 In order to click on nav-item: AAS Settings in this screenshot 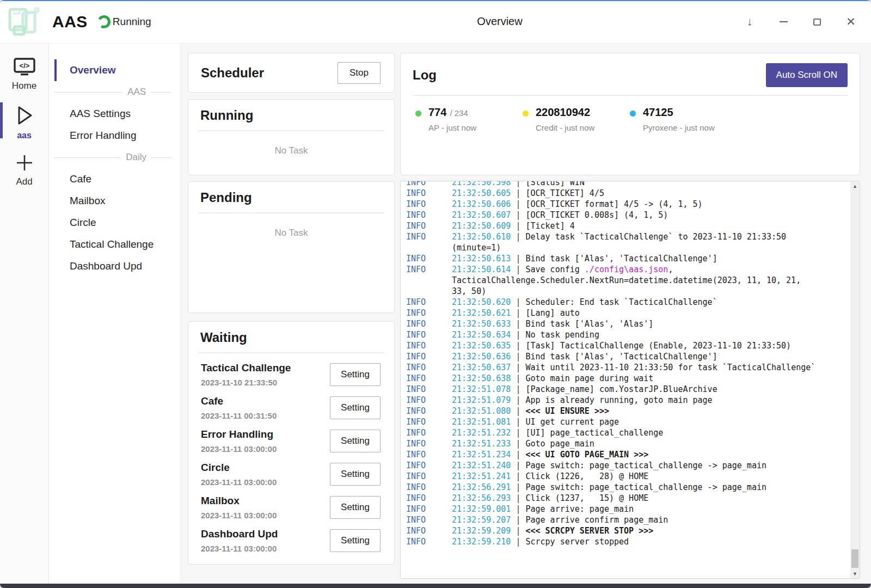, I will do `click(114, 114)`.